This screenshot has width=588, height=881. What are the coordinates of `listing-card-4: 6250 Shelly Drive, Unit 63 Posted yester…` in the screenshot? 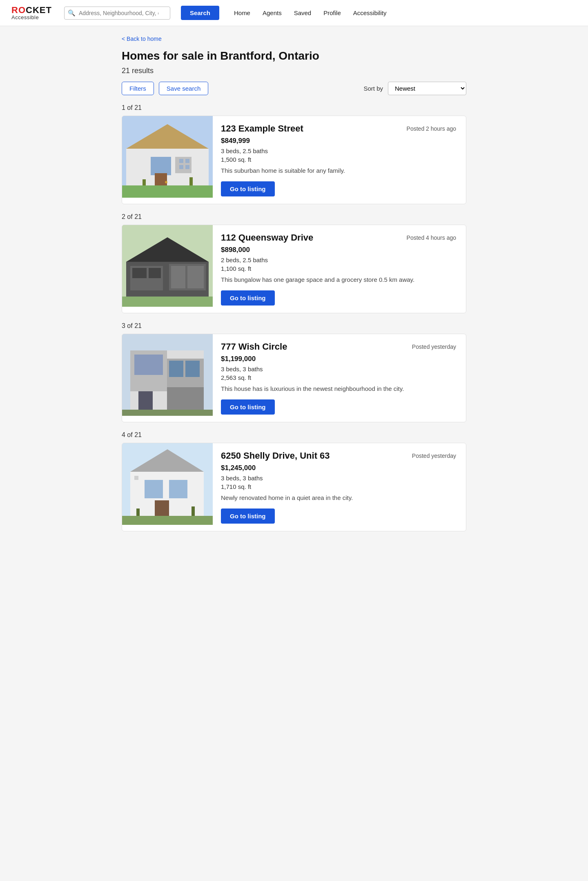 It's located at (294, 487).